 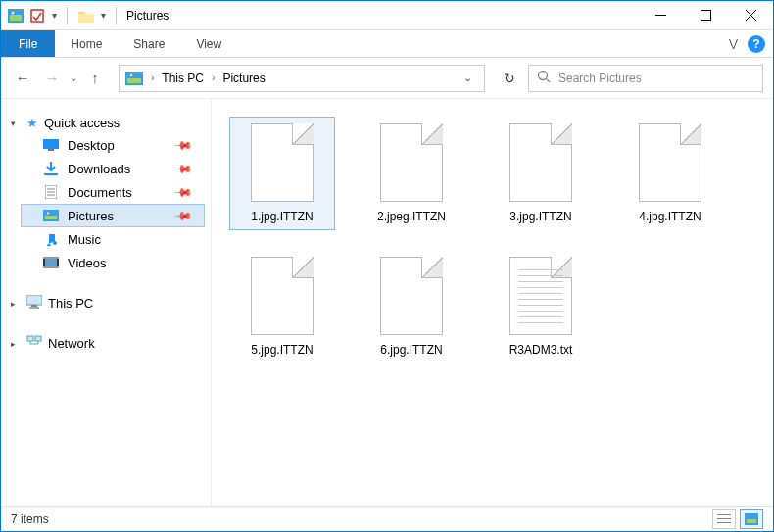 What do you see at coordinates (738, 519) in the screenshot?
I see `view-switcher` at bounding box center [738, 519].